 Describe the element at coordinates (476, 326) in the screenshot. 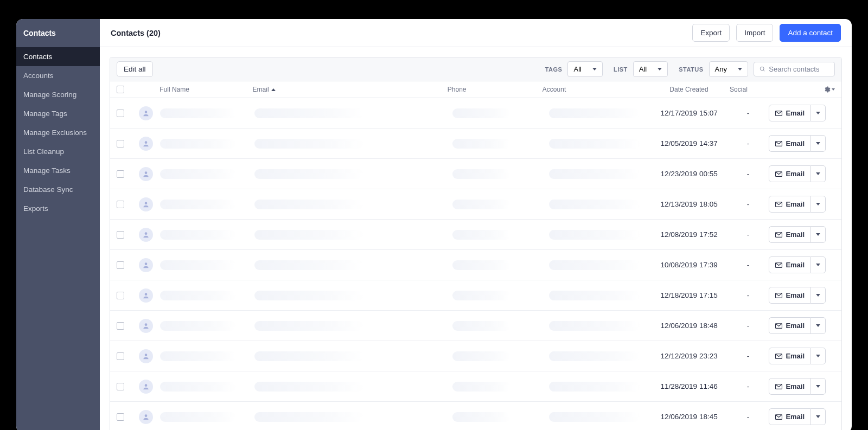

I see `table-row: 12/06/2019 18:48 - Email` at that location.